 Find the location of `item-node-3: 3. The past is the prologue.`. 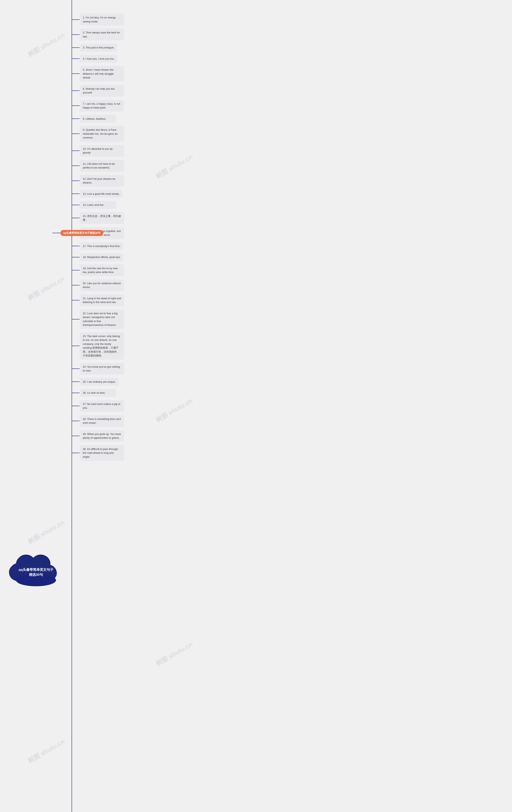

item-node-3: 3. The past is the prologue. is located at coordinates (124, 48).